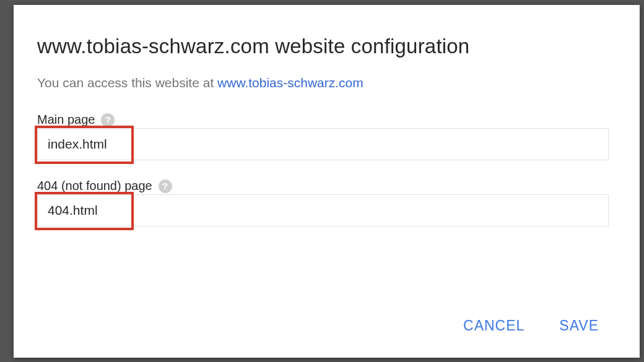 Image resolution: width=644 pixels, height=362 pixels. What do you see at coordinates (323, 120) in the screenshot?
I see `main-page-label-row: Main page ?` at bounding box center [323, 120].